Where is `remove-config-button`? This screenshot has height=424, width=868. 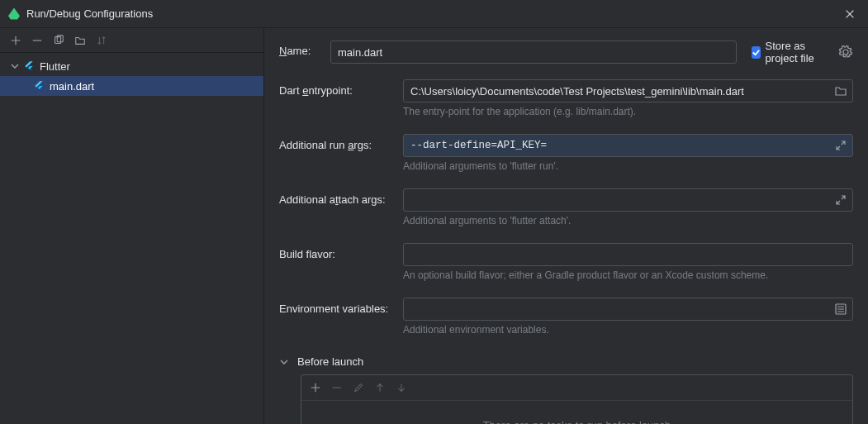
remove-config-button is located at coordinates (37, 40).